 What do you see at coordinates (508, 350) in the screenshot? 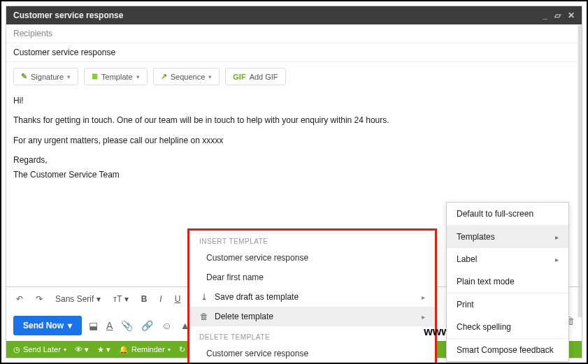
I see `smart-compose-item: Smart Compose feedback` at bounding box center [508, 350].